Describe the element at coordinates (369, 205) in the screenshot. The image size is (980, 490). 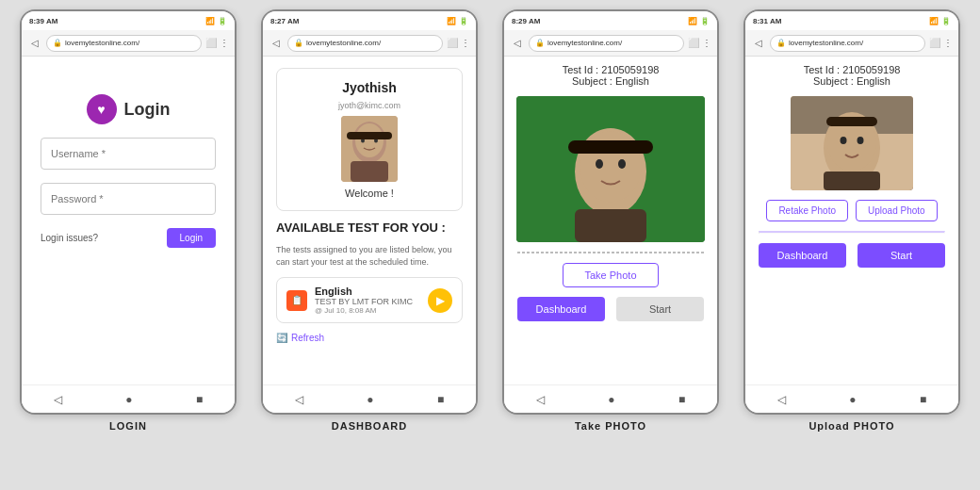
I see `dash-content: Jyothish jyoth@kimc.com` at that location.